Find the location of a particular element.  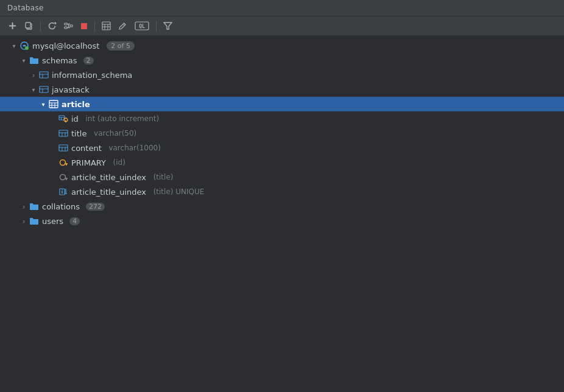

index-title-1-type: (title) is located at coordinates (161, 177).